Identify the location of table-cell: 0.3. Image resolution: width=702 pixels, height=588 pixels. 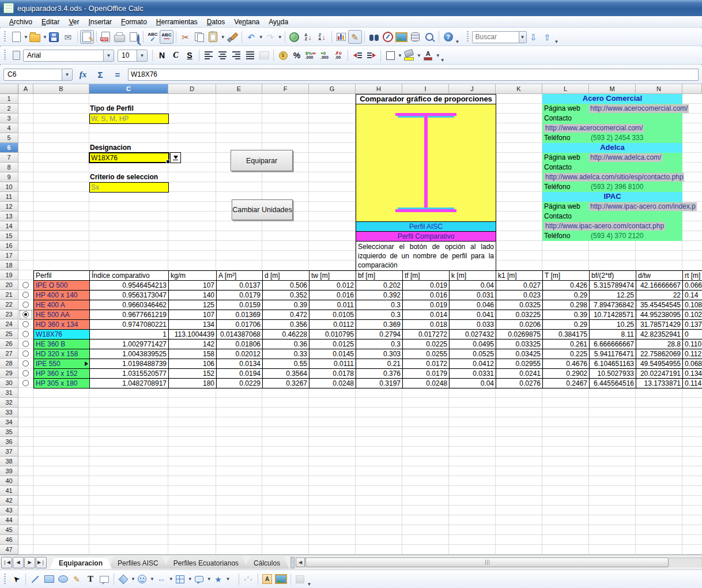
(379, 344).